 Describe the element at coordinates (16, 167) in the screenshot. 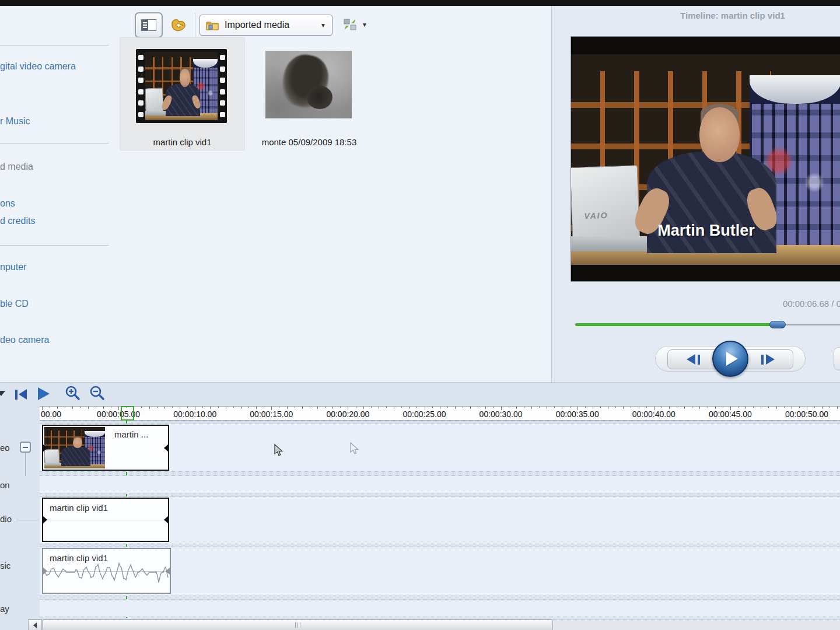

I see `sidebar-item: d media` at that location.